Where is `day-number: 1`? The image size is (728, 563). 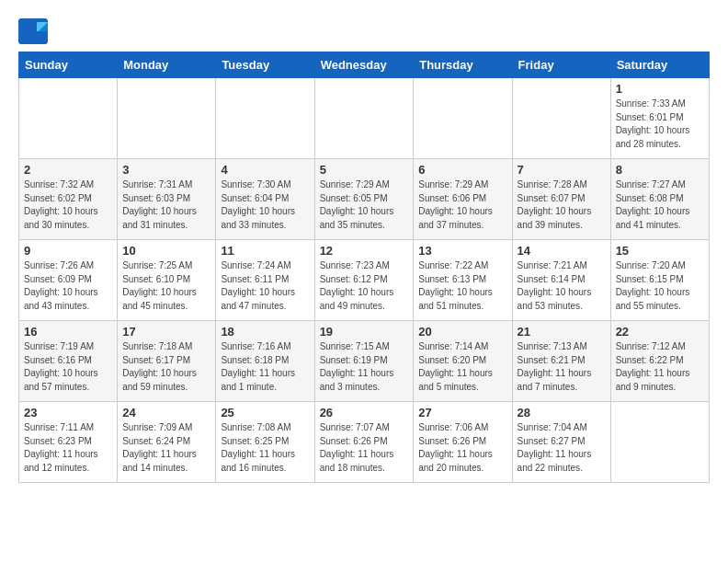
day-number: 1 is located at coordinates (660, 88).